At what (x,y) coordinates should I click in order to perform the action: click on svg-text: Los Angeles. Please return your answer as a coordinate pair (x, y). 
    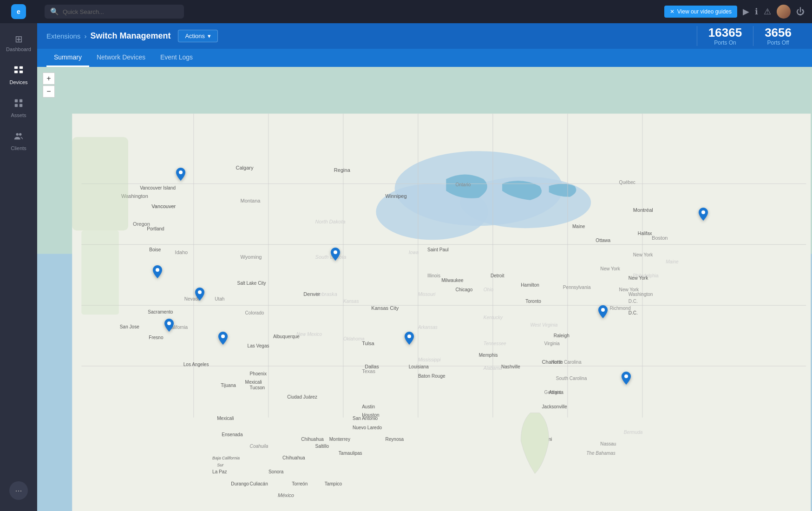
    Looking at the image, I should click on (196, 364).